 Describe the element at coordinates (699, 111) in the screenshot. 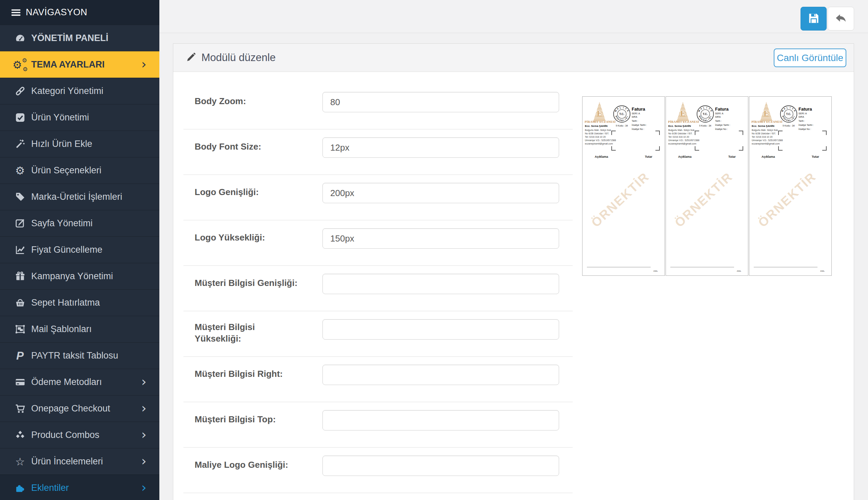

I see `svg-text: M` at that location.